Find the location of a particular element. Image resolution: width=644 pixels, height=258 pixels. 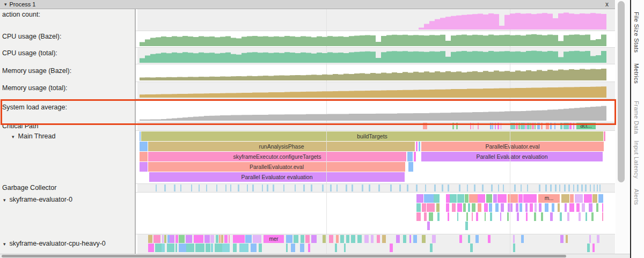

track-critical-path: act... is located at coordinates (376, 126).